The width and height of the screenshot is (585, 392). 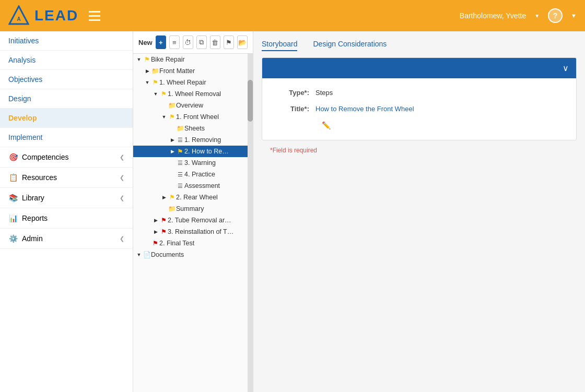 What do you see at coordinates (419, 68) in the screenshot?
I see `card-header: ∨` at bounding box center [419, 68].